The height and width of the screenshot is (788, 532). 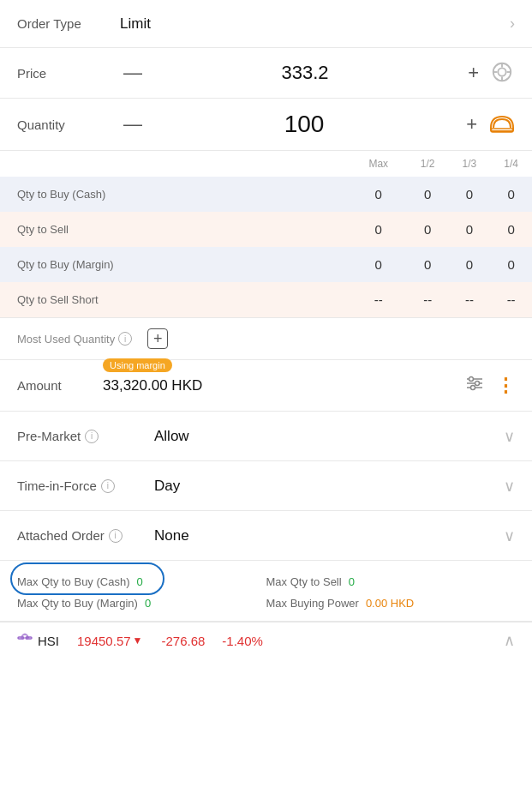 What do you see at coordinates (183, 641) in the screenshot?
I see `ticker-change: -276.68` at bounding box center [183, 641].